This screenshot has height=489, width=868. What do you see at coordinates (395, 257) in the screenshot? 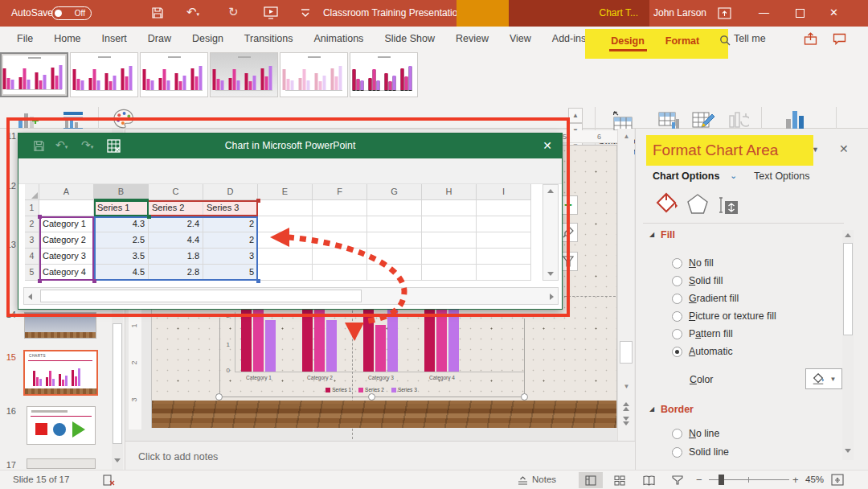
I see `cell-G4` at bounding box center [395, 257].